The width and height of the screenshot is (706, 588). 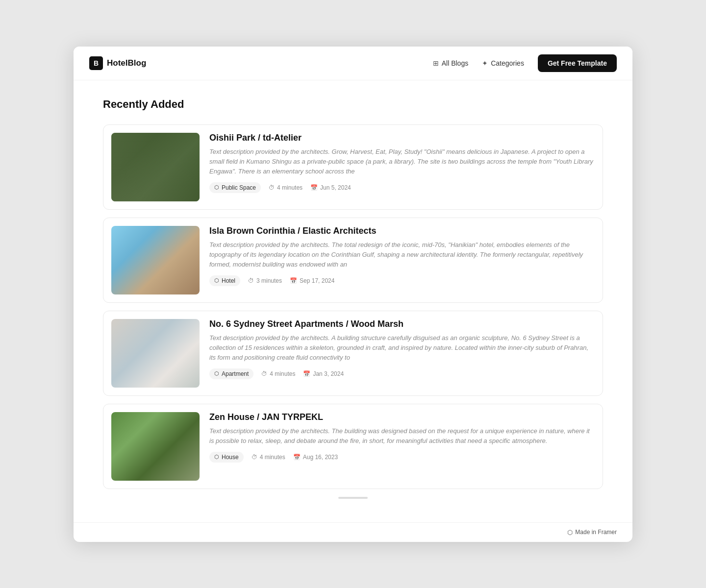 I want to click on all-blogs-link: ⊞ All Blogs, so click(x=451, y=63).